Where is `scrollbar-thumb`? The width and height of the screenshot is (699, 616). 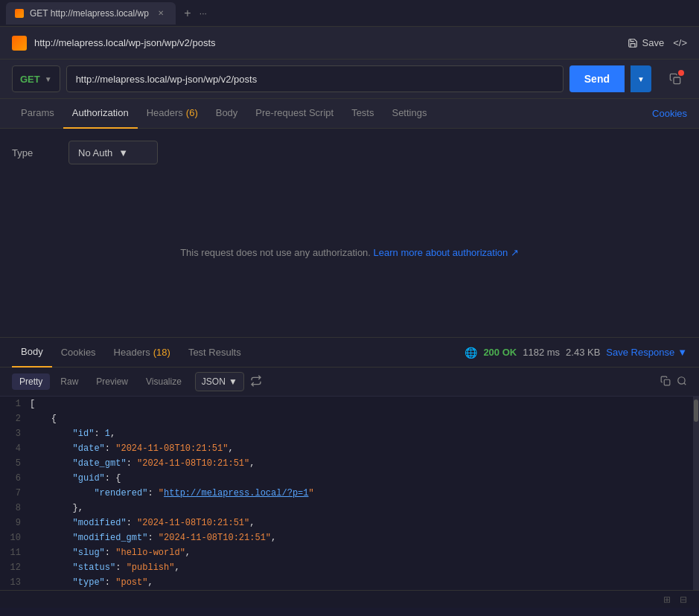
scrollbar-thumb is located at coordinates (696, 411).